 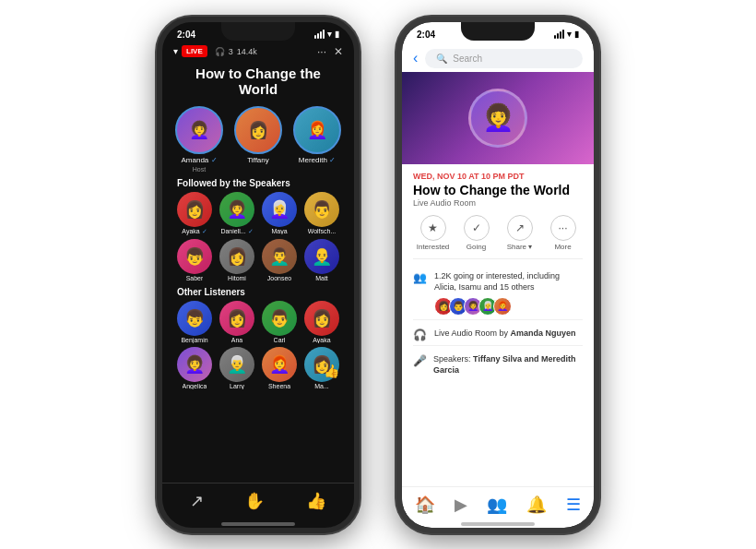 What do you see at coordinates (258, 139) in the screenshot?
I see `host-item-tiffany: 👩 Tiffany` at bounding box center [258, 139].